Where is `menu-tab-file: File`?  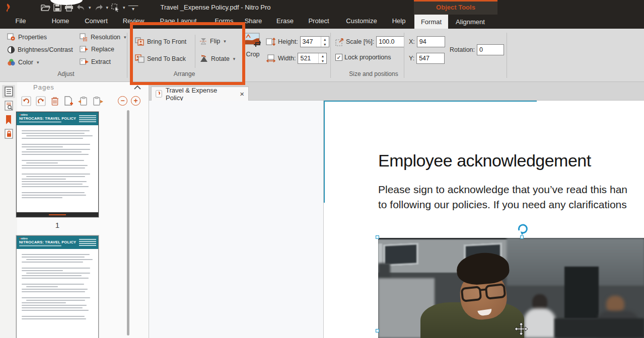
menu-tab-file: File is located at coordinates (21, 21).